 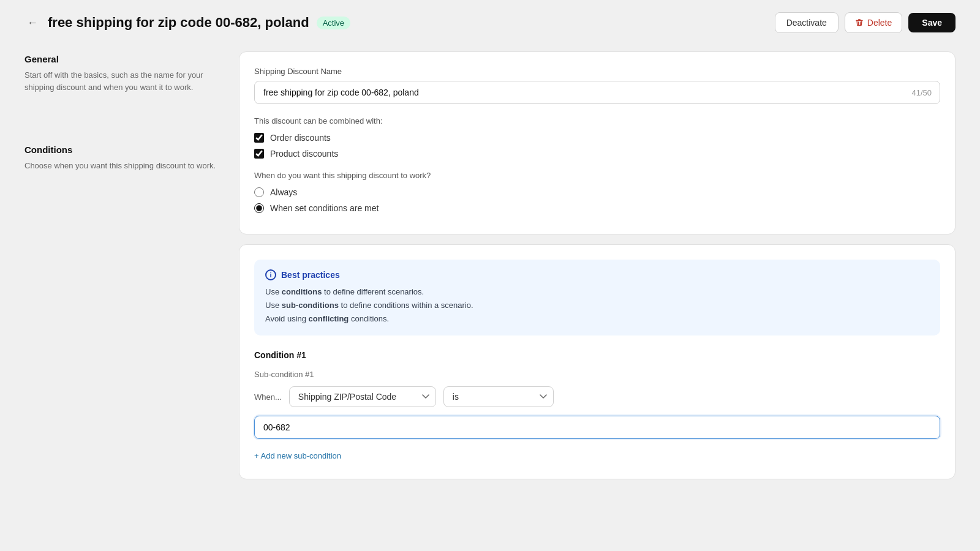 I want to click on delete-label: Delete, so click(x=880, y=23).